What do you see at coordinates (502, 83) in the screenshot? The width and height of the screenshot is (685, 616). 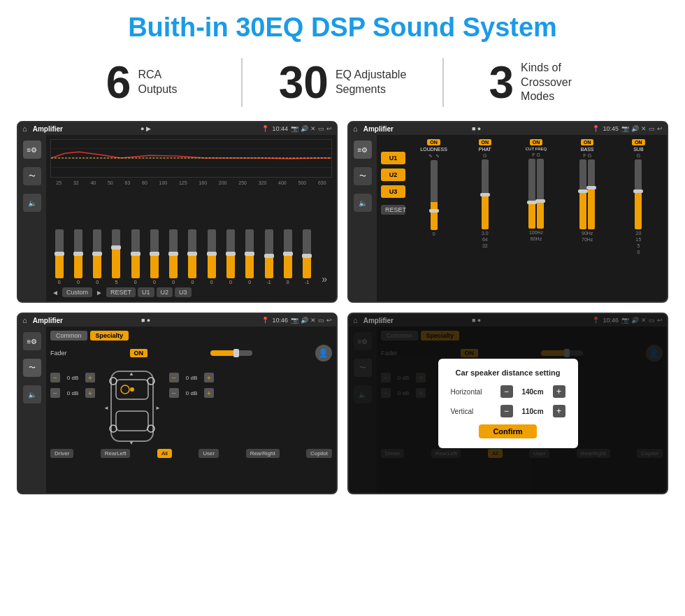 I see `stat-crossover-number: 3` at bounding box center [502, 83].